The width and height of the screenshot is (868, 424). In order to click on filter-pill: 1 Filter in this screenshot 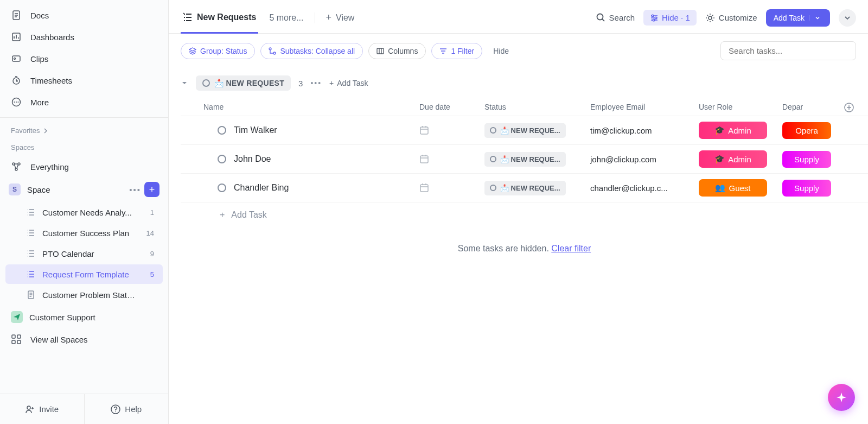, I will do `click(457, 51)`.